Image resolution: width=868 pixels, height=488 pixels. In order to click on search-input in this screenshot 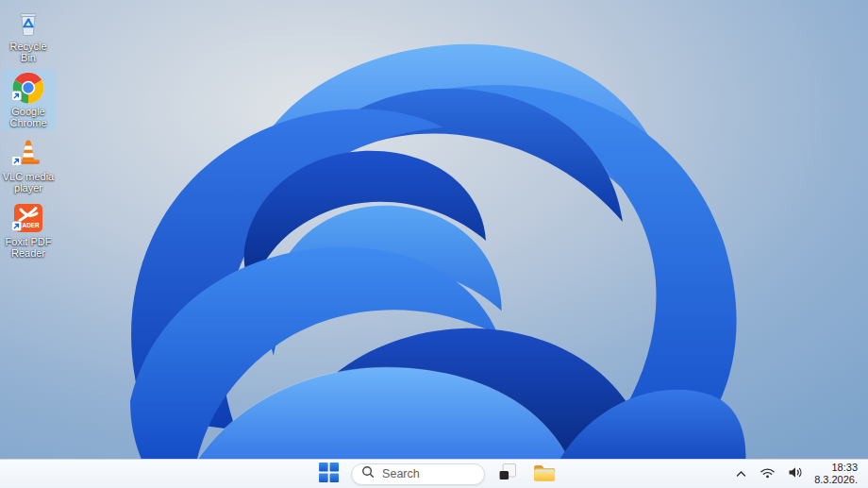, I will do `click(428, 474)`.